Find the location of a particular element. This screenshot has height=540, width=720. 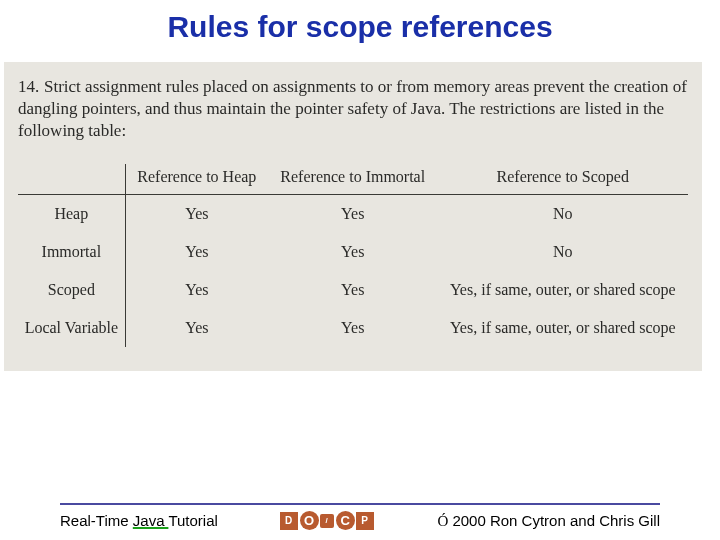

row-label: Immortal is located at coordinates (72, 252).